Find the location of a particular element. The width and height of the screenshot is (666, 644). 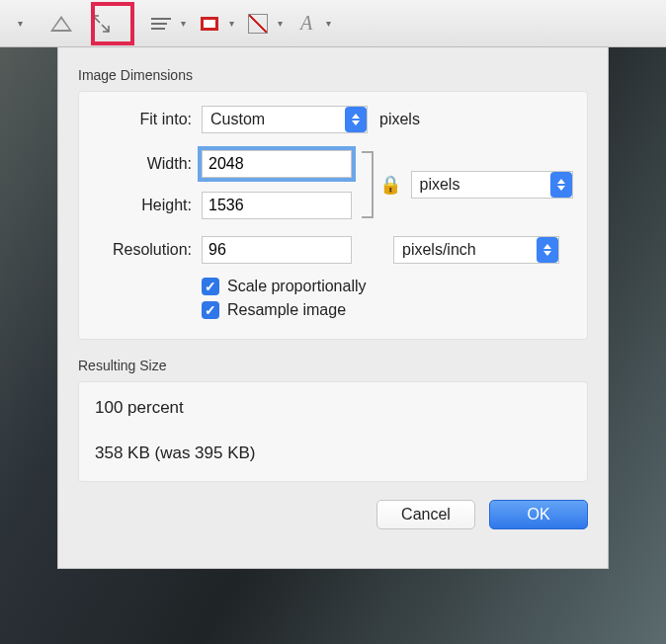

fit-into-label: Fit into: is located at coordinates (147, 120).